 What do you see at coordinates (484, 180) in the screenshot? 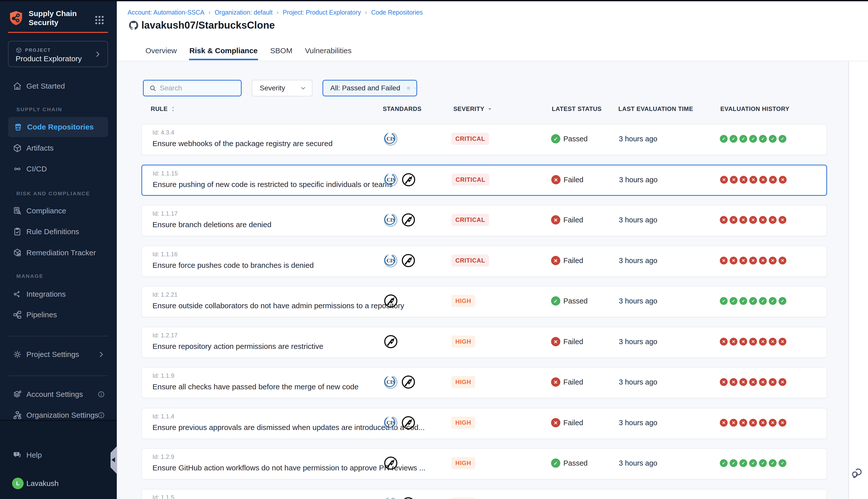
I see `table-row: Id: 1.1.15Ensure pushing of new code is …` at bounding box center [484, 180].